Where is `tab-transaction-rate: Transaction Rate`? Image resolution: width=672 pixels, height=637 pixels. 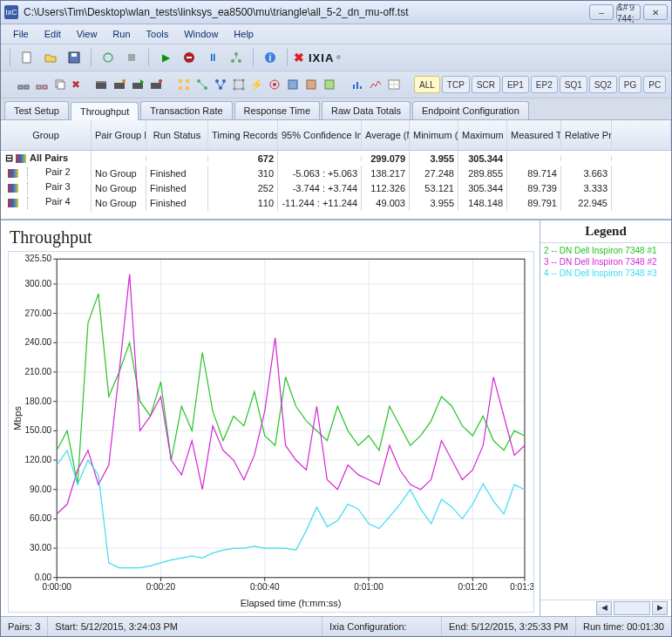 tab-transaction-rate: Transaction Rate is located at coordinates (187, 110).